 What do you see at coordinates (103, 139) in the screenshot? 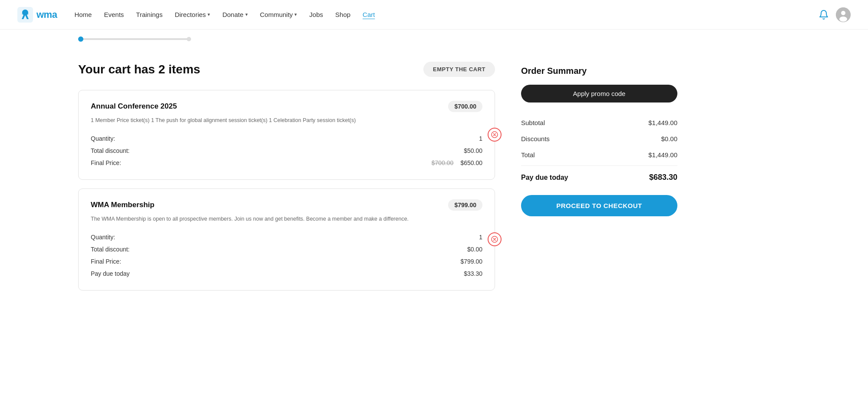
I see `cart-item-0-quantity-label: Quantity:` at bounding box center [103, 139].